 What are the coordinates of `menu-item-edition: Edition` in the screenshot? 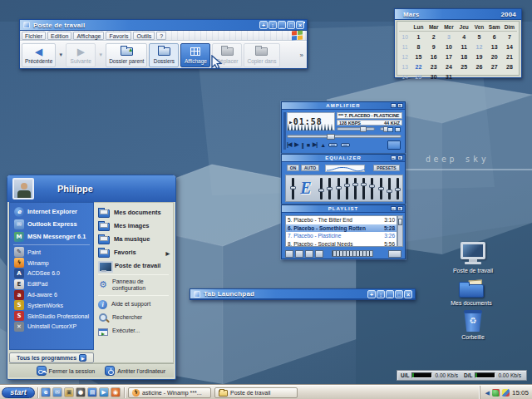 It's located at (60, 36).